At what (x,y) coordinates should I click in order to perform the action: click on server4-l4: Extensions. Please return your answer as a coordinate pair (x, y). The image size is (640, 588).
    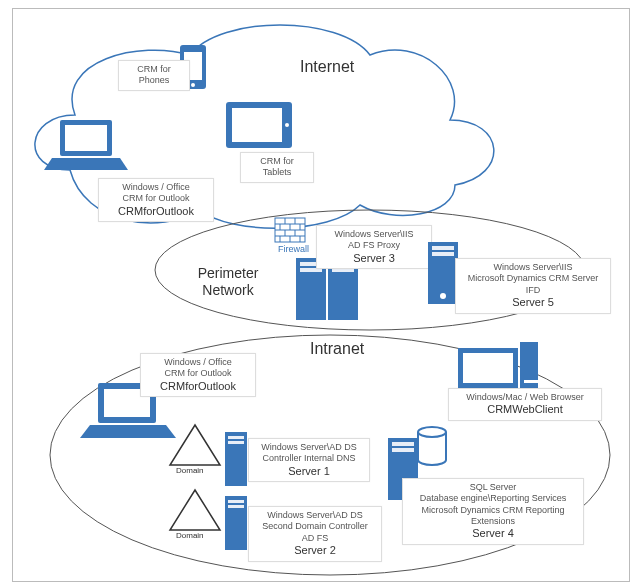
    Looking at the image, I should click on (493, 522).